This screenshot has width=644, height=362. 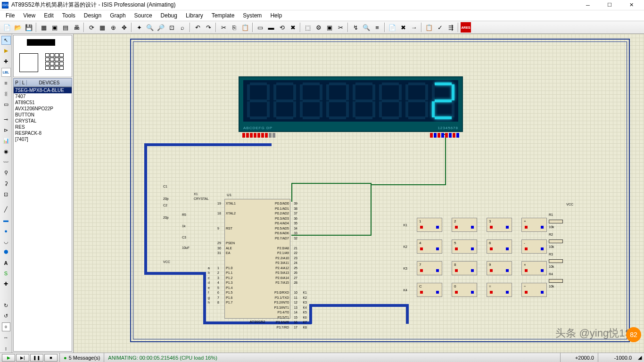 What do you see at coordinates (6, 285) in the screenshot?
I see `marker-button: ✚` at bounding box center [6, 285].